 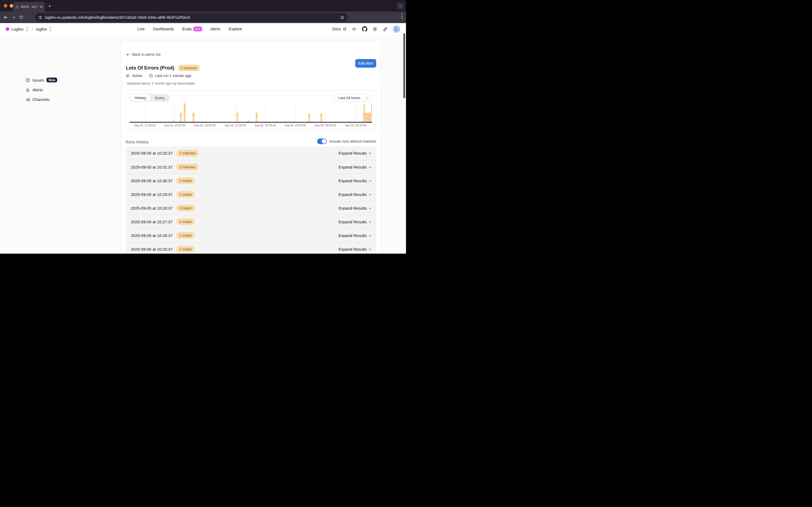 What do you see at coordinates (251, 208) in the screenshot?
I see `run-row: 2025-09-05 at 10:28:37 1 match Expand Re…` at bounding box center [251, 208].